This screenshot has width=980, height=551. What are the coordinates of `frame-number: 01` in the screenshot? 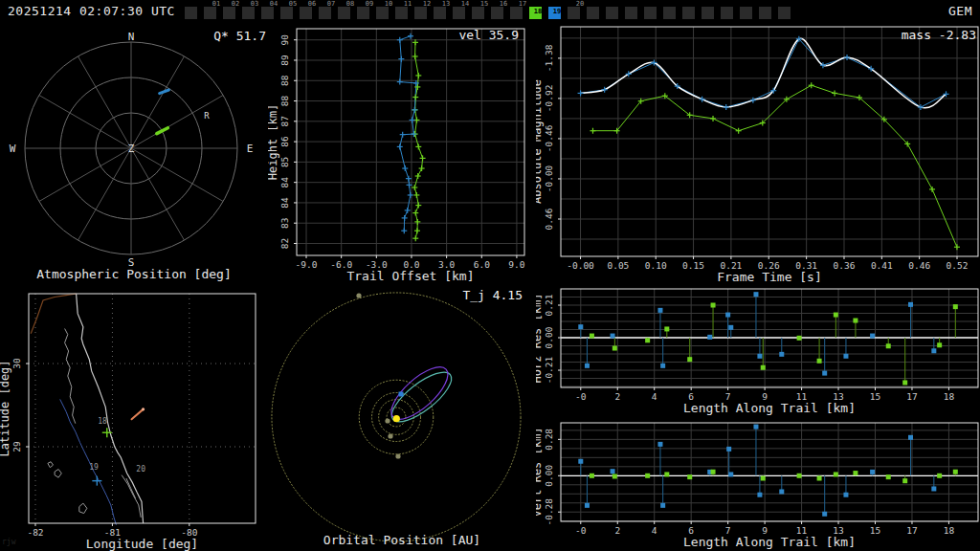 It's located at (216, 4).